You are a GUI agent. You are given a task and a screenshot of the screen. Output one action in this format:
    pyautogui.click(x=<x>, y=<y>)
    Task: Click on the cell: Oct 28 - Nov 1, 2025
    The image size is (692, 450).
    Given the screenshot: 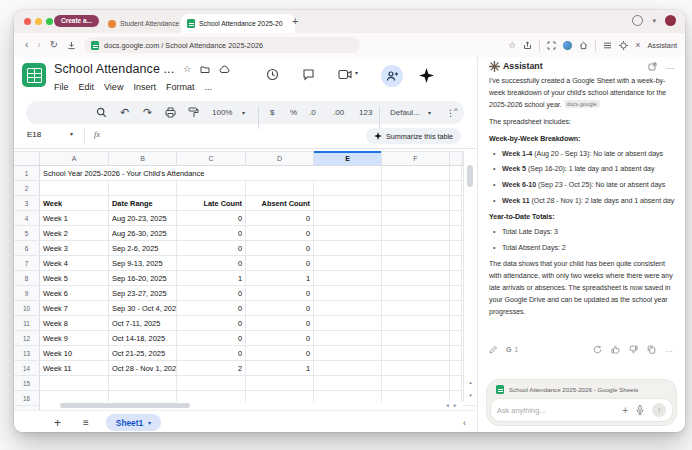 What is the action you would take?
    pyautogui.click(x=143, y=368)
    